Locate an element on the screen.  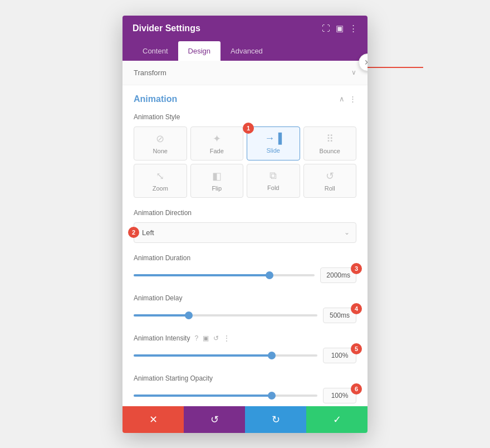
animation-more-icon: ⋮ is located at coordinates (353, 99).